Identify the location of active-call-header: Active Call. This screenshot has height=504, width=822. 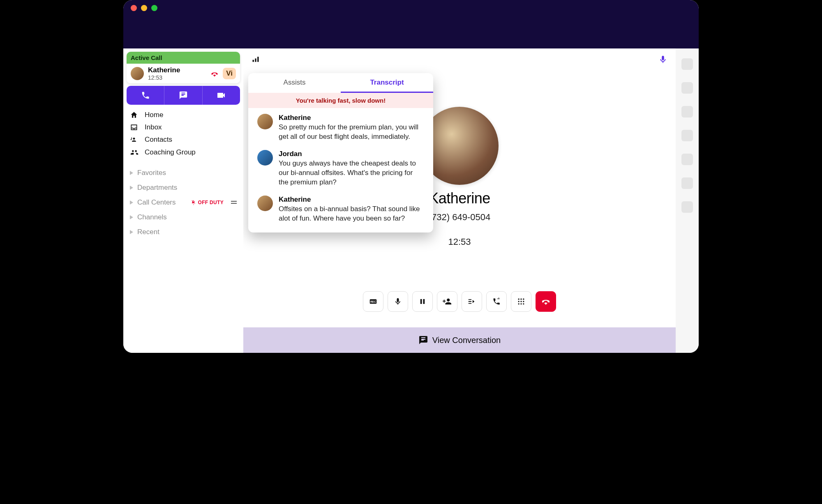
(183, 58).